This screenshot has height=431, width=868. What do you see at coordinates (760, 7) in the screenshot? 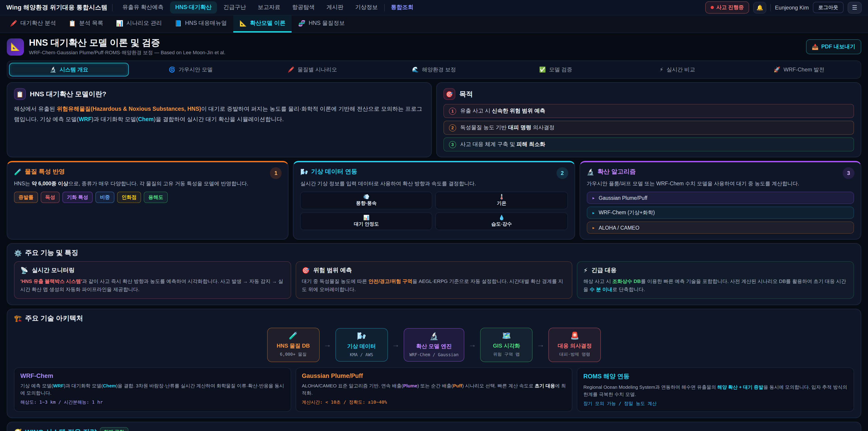
I see `bell-icon: 🔔` at bounding box center [760, 7].